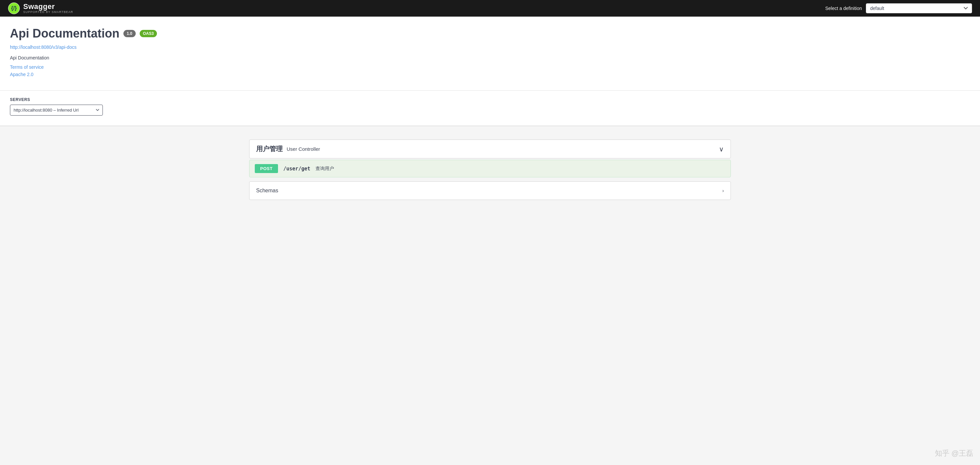  Describe the element at coordinates (490, 166) in the screenshot. I see `controllers-section: 用户管理 User Controller ∨ POST /user/get 查询…` at that location.